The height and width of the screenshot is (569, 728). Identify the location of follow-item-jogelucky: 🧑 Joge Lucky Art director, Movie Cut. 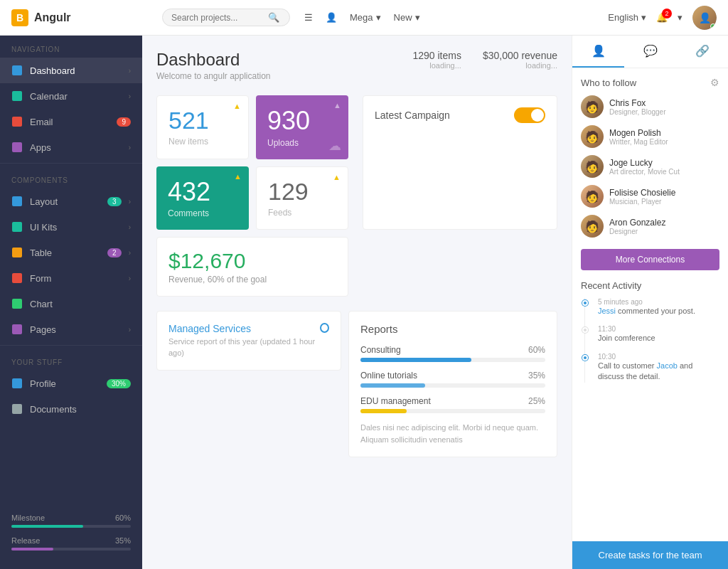
(650, 166).